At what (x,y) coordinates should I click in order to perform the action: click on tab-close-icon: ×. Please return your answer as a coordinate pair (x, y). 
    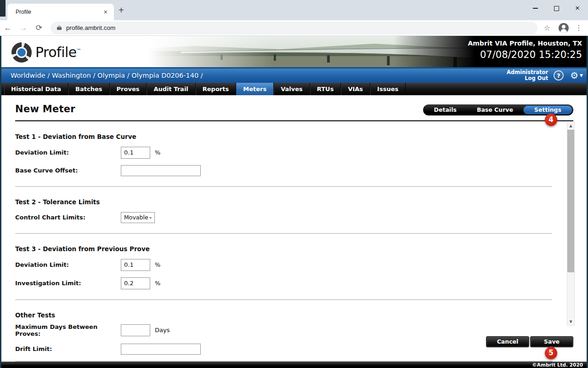
    Looking at the image, I should click on (106, 12).